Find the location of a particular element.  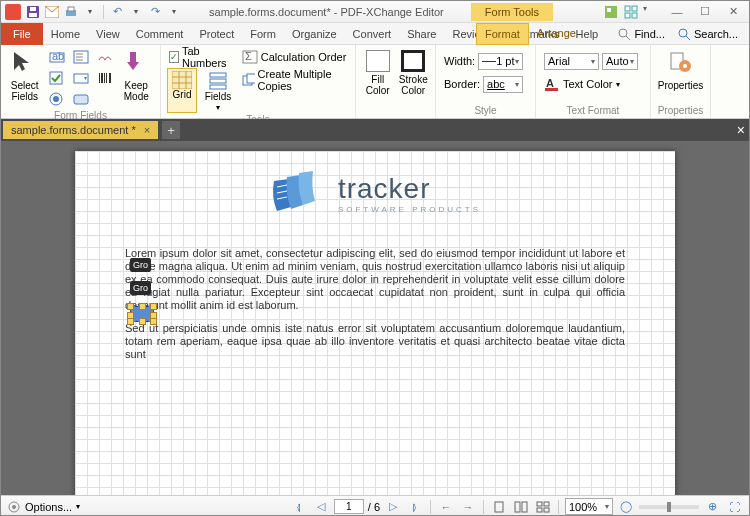

find-button: Find... is located at coordinates (641, 34).